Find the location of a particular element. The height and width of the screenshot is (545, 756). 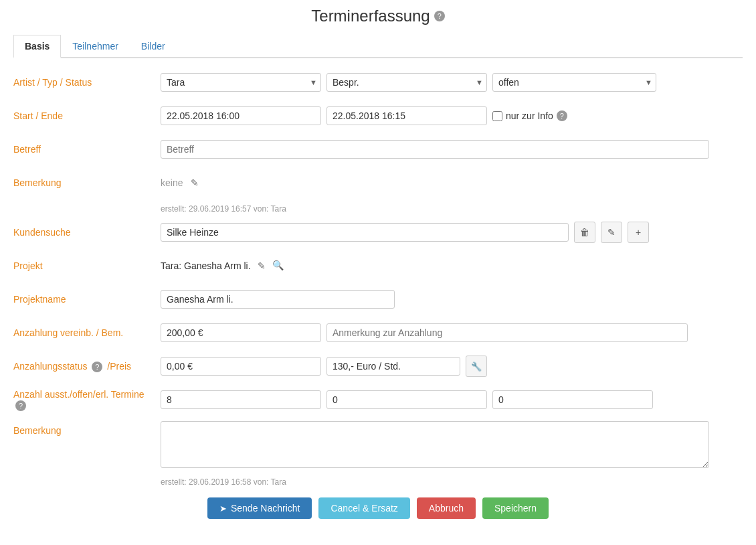

kundensuche-edit-btn: ✎ is located at coordinates (611, 232).